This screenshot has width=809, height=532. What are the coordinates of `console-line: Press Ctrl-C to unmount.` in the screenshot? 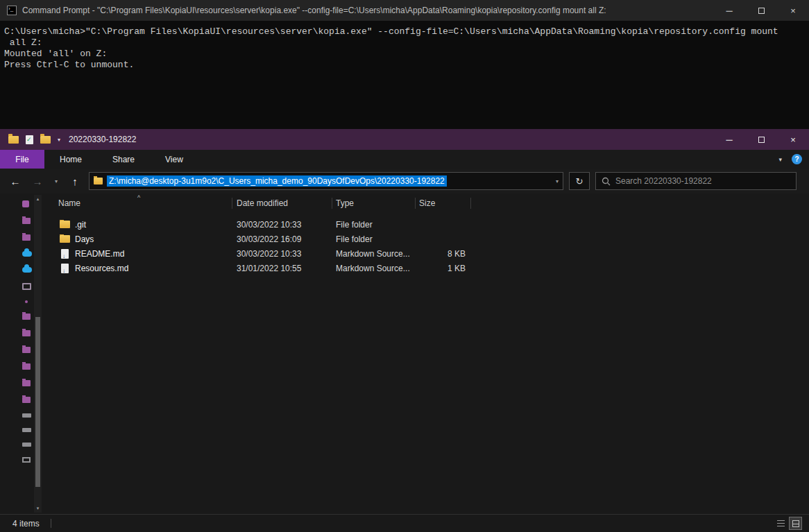 It's located at (407, 65).